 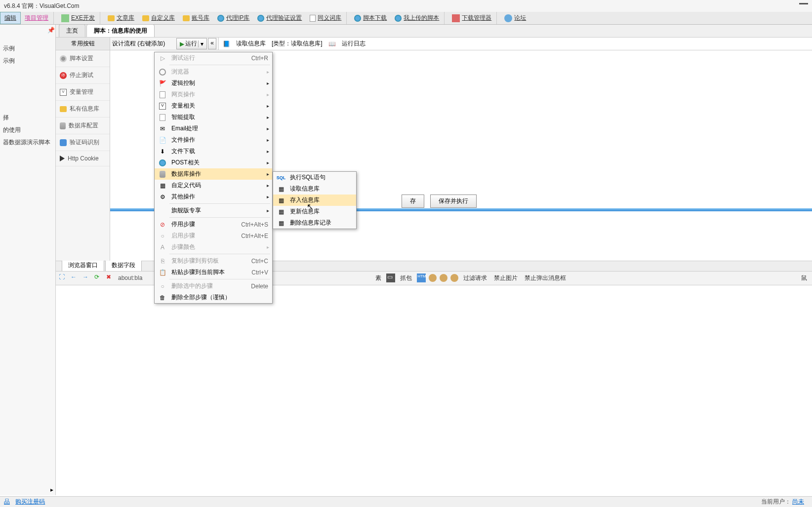 I want to click on save-run-button: 保存并执行, so click(x=453, y=201).